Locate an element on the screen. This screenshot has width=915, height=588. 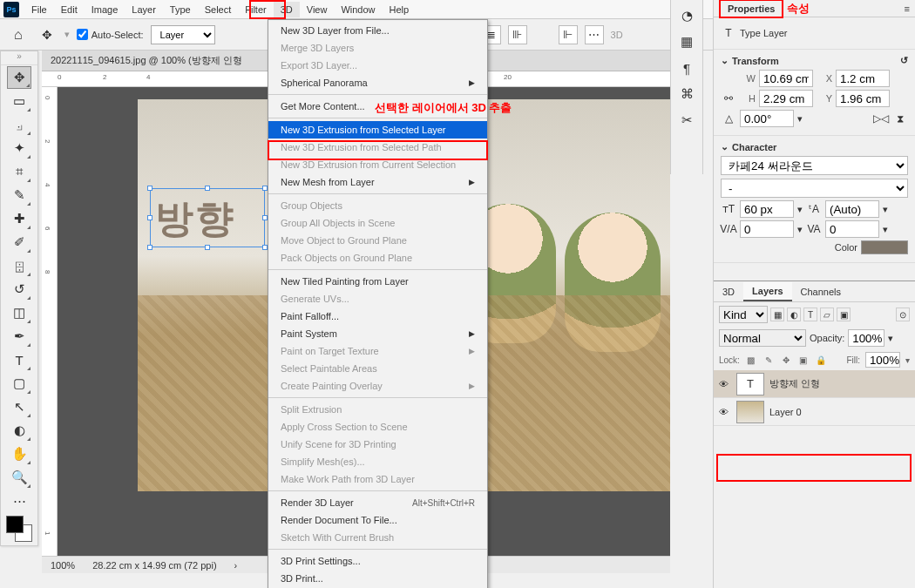
lock-pos-icon: ✥ is located at coordinates (786, 360).